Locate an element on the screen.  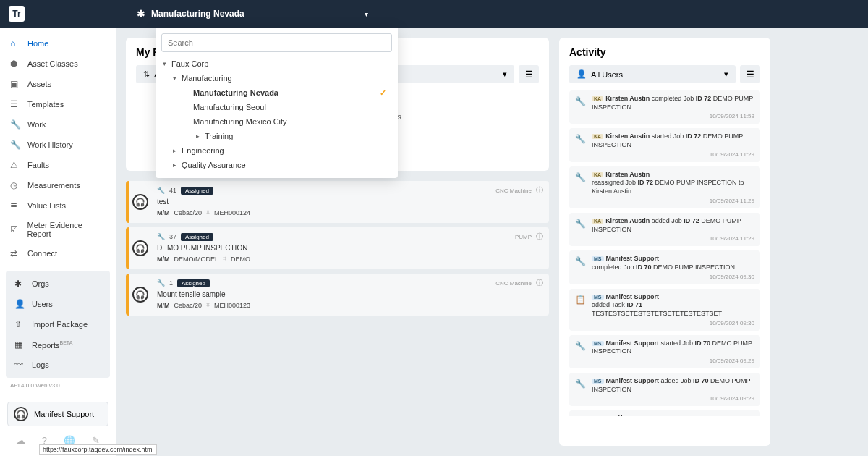
nav-item-meter-evidence-report: ☑Meter Evidence Report is located at coordinates (58, 229).